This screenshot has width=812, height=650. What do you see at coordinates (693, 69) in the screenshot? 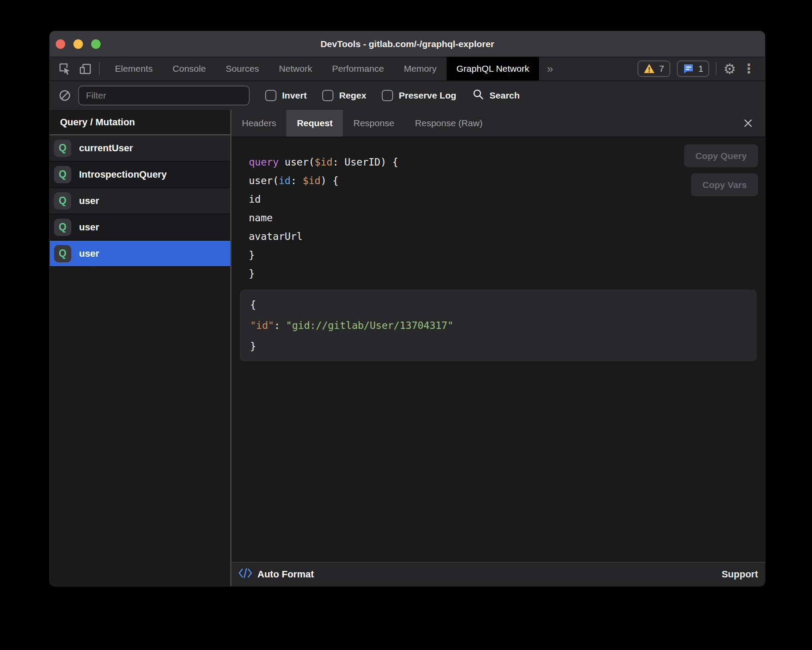
I see `issues-badge: 1` at bounding box center [693, 69].